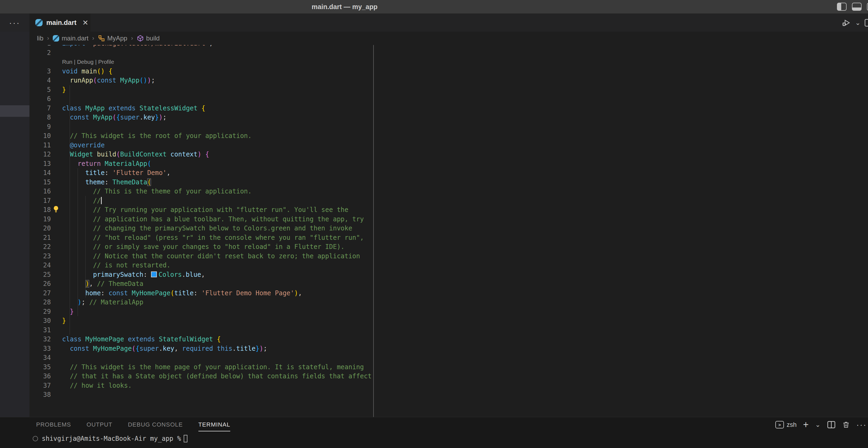 This screenshot has width=868, height=448. Describe the element at coordinates (857, 7) in the screenshot. I see `toggle-panel-icon` at that location.